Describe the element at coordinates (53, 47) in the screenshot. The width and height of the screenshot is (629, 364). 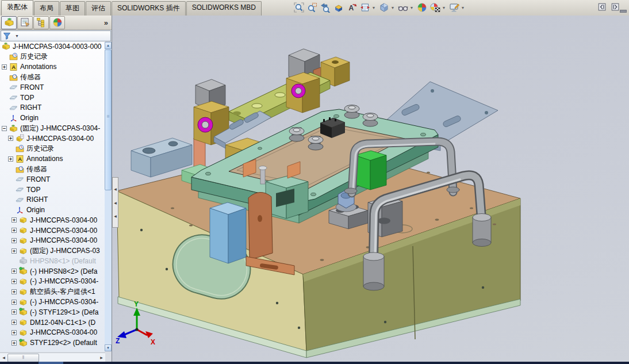
I see `tree-row-0: J-HMCCPAS-0304-0003-000` at that location.